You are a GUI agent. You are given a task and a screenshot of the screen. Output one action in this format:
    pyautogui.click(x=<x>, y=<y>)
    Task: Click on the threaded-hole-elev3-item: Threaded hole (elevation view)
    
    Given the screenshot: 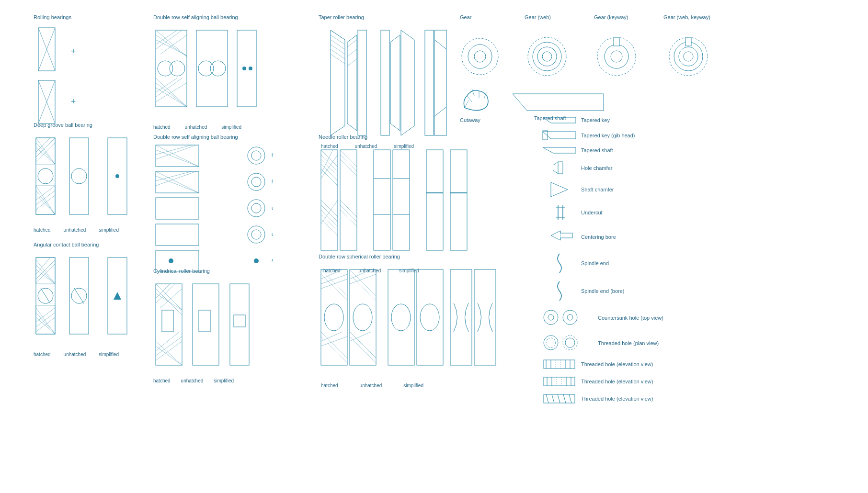 What is the action you would take?
    pyautogui.click(x=603, y=399)
    